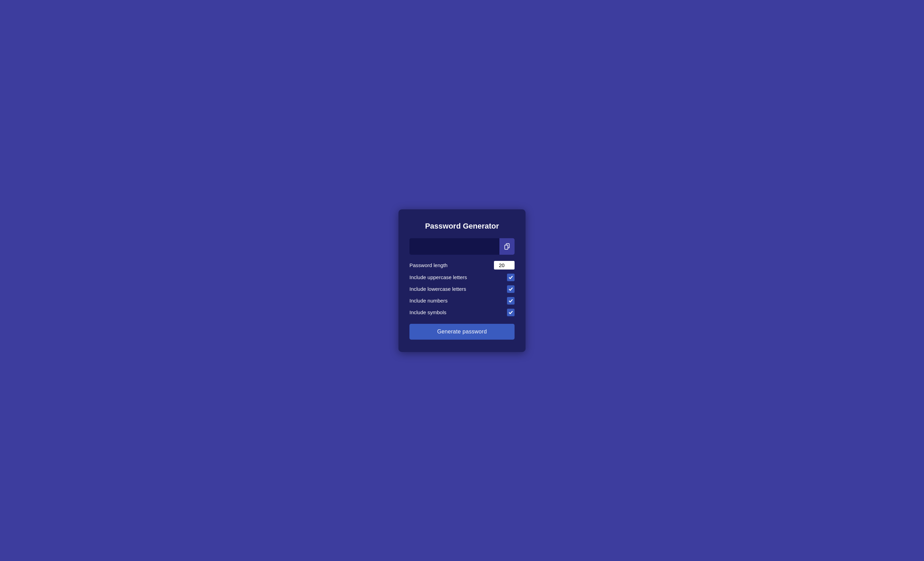  What do you see at coordinates (507, 247) in the screenshot?
I see `clipboard-icon` at bounding box center [507, 247].